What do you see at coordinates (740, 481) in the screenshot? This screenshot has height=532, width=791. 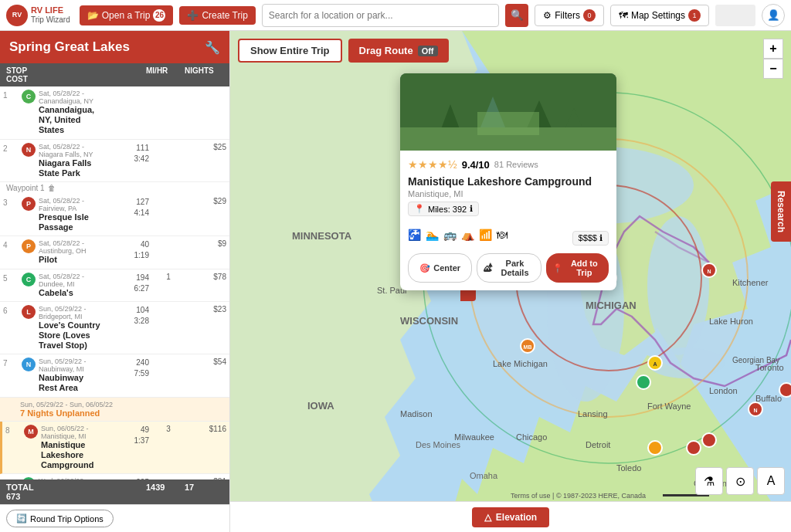 I see `map-tool-target-button: ⊙` at bounding box center [740, 481].